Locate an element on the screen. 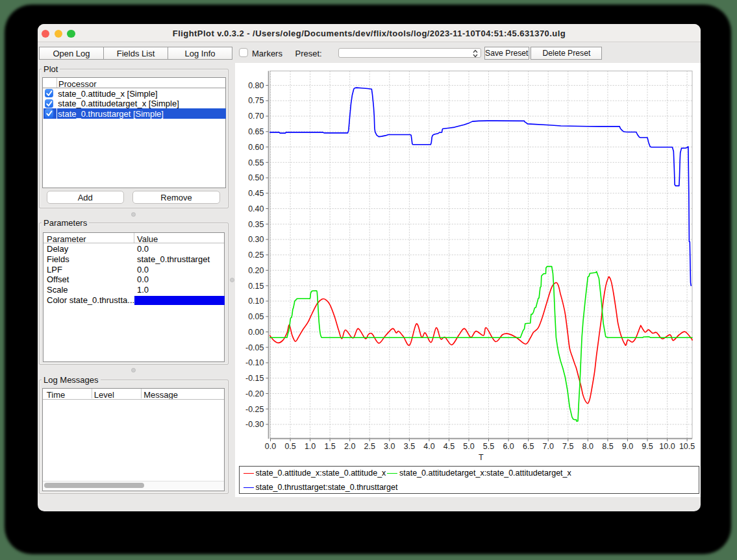  svg-text: 2.0 is located at coordinates (349, 446).